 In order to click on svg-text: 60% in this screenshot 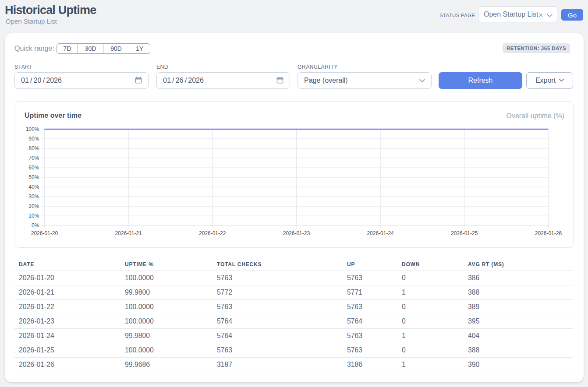, I will do `click(34, 168)`.